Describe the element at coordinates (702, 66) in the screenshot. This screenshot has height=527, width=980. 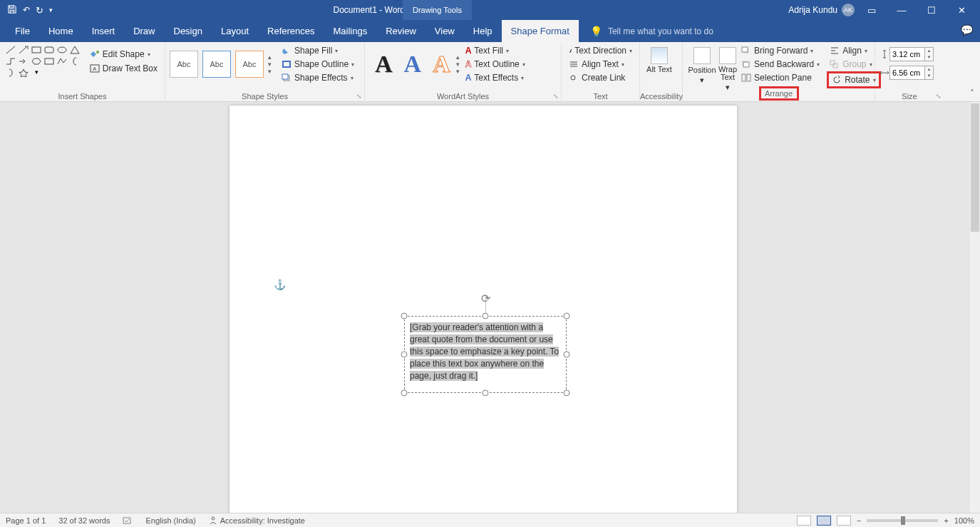
I see `position-button: Position▾` at that location.